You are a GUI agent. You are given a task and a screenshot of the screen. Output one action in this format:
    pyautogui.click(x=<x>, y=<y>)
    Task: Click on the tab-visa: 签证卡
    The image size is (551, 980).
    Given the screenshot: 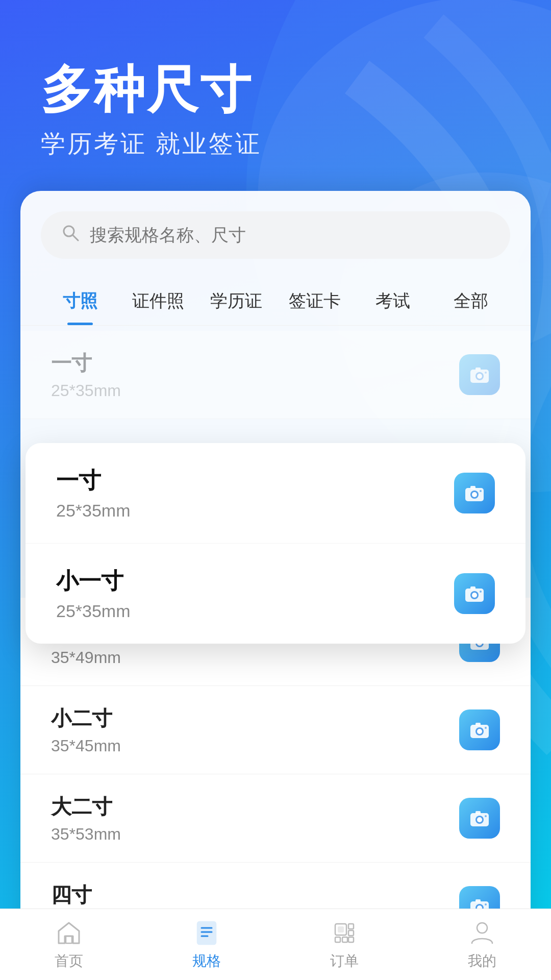 What is the action you would take?
    pyautogui.click(x=314, y=302)
    